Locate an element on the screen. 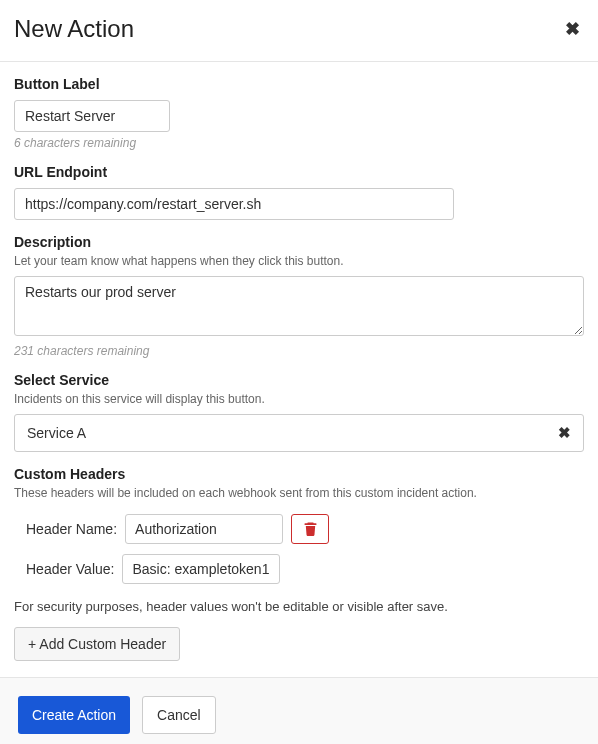 Image resolution: width=598 pixels, height=744 pixels. security-note: For security purposes, header values won… is located at coordinates (299, 606).